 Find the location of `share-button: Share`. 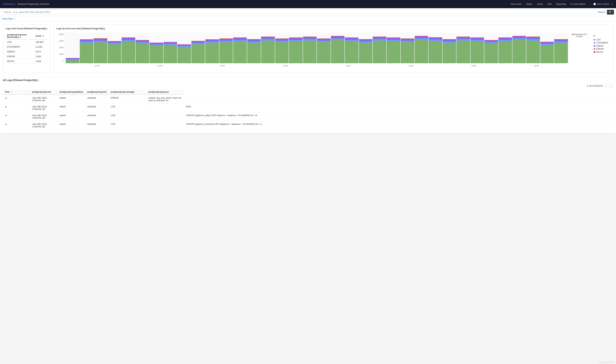

share-button: Share is located at coordinates (529, 4).